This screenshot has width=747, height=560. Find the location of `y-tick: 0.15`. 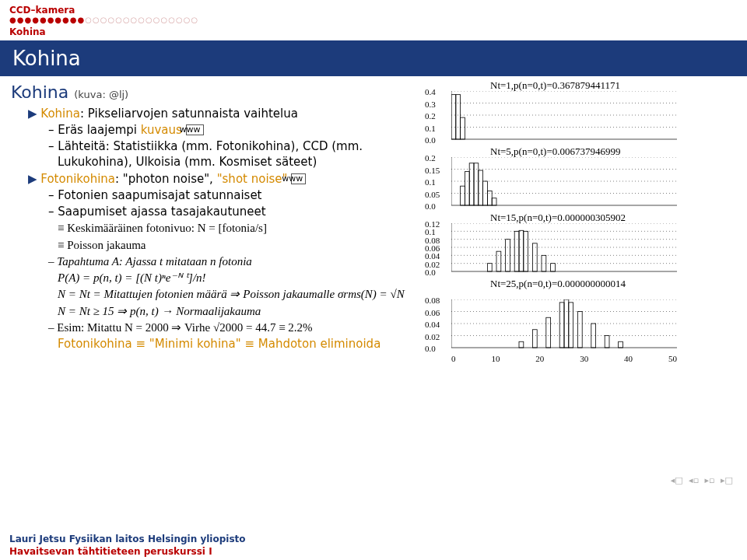

y-tick: 0.15 is located at coordinates (433, 171).